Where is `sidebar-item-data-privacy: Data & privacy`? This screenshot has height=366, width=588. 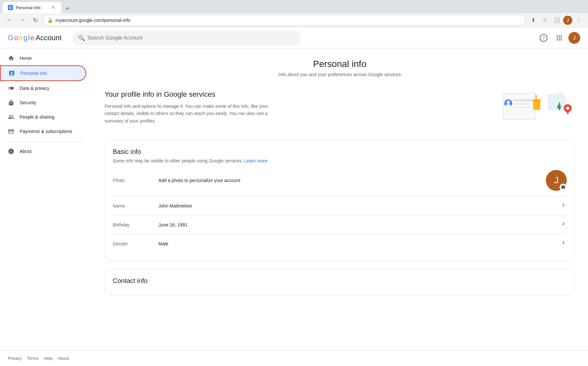 sidebar-item-data-privacy: Data & privacy is located at coordinates (43, 88).